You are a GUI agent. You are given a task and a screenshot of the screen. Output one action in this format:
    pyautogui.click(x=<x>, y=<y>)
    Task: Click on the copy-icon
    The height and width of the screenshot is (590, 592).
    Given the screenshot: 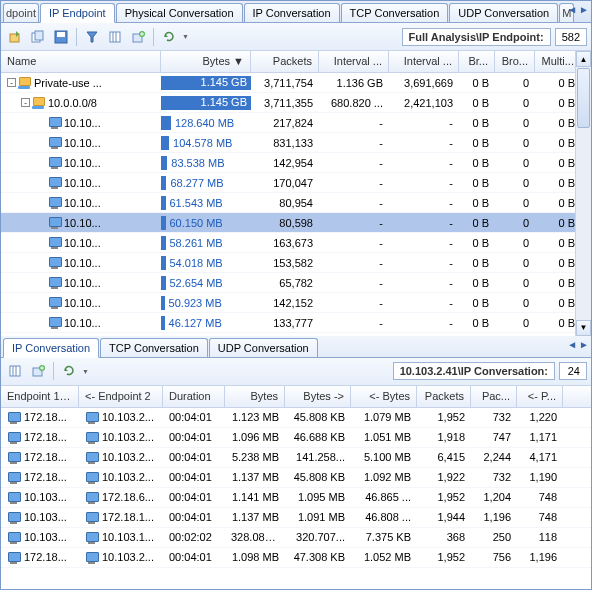 What is the action you would take?
    pyautogui.click(x=38, y=37)
    